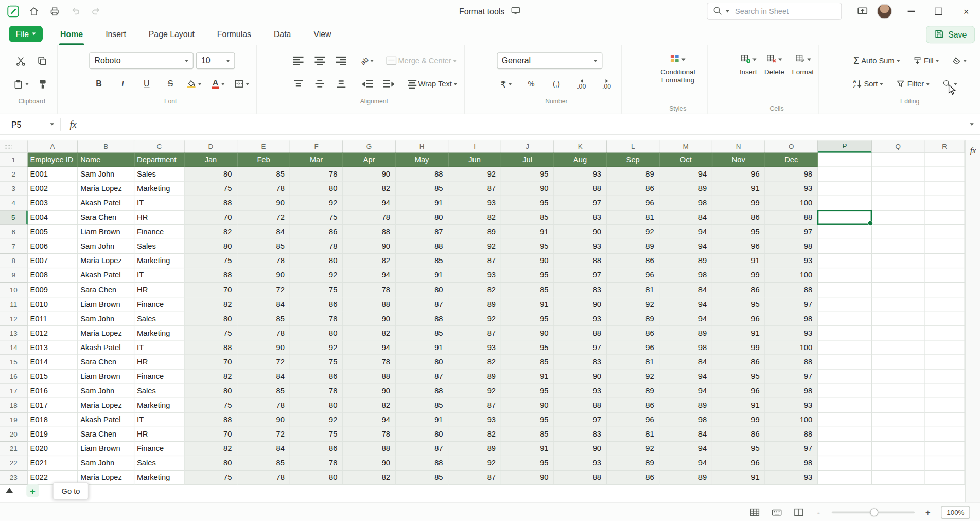  Describe the element at coordinates (53, 362) in the screenshot. I see `cell: E014` at that location.